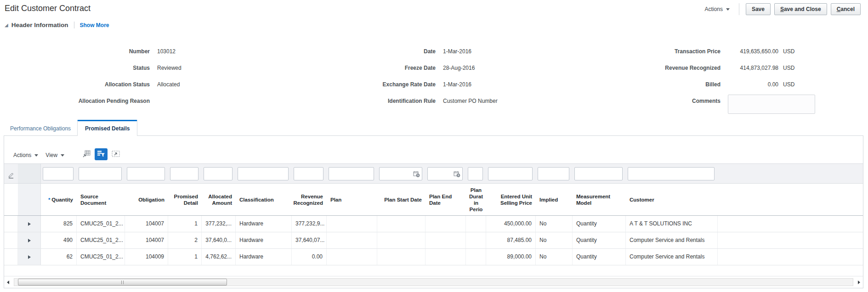  What do you see at coordinates (309, 174) in the screenshot?
I see `filter-revenue-recognized-input` at bounding box center [309, 174].